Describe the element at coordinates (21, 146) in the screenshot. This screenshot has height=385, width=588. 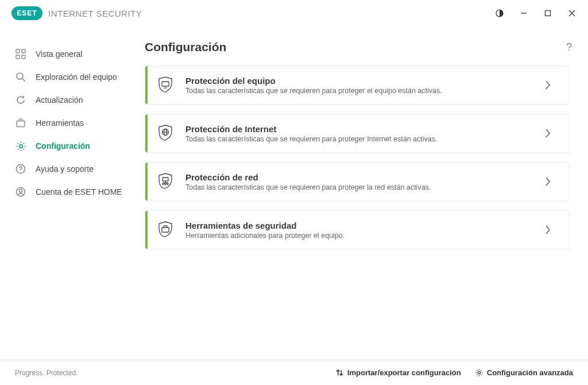
I see `gear-icon` at that location.